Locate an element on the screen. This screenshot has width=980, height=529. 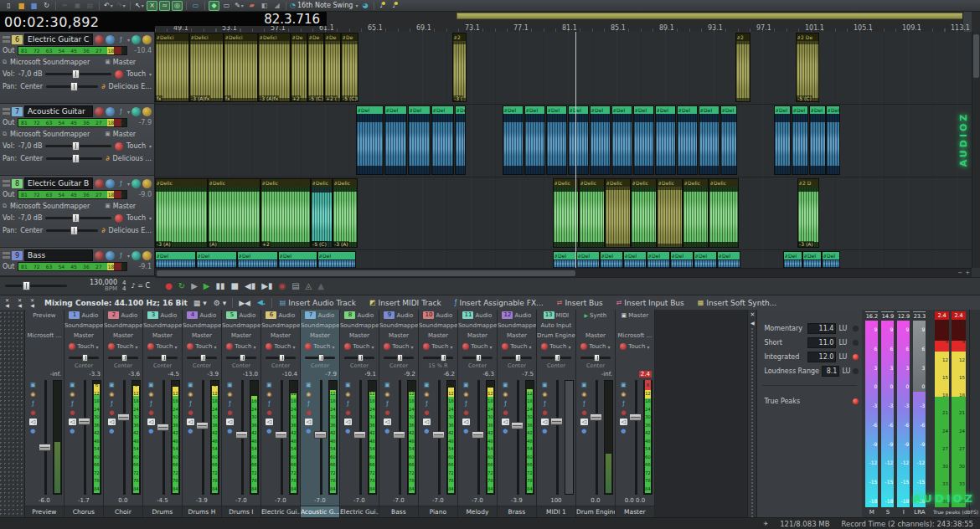
automation-mode-knob is located at coordinates (119, 74).